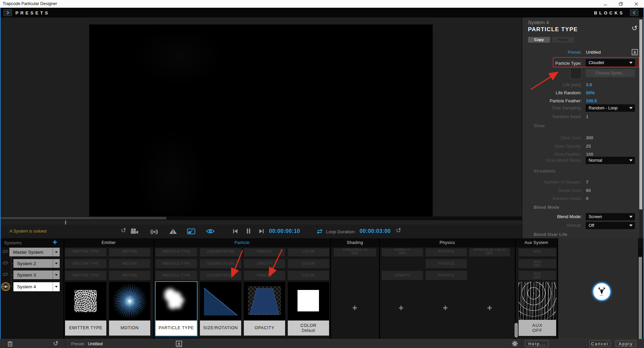 The height and width of the screenshot is (348, 644). Describe the element at coordinates (634, 13) in the screenshot. I see `blocks-collapse-button` at that location.